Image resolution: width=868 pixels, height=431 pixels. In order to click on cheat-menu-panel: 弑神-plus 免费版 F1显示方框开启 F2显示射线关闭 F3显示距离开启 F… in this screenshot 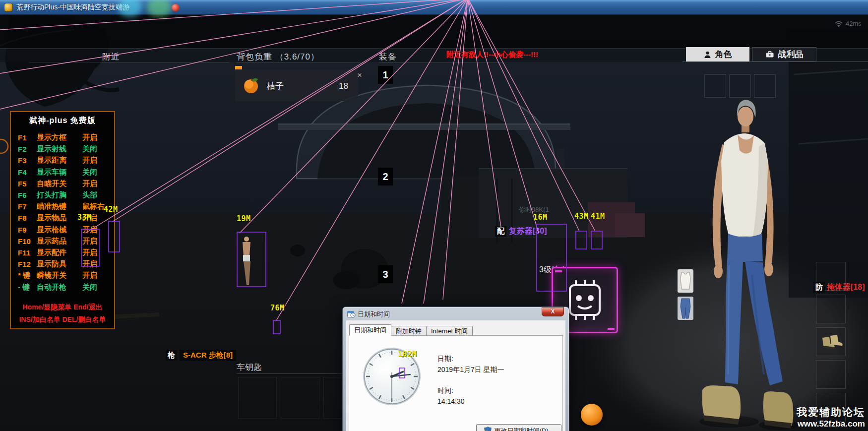, I will do `click(62, 220)`.